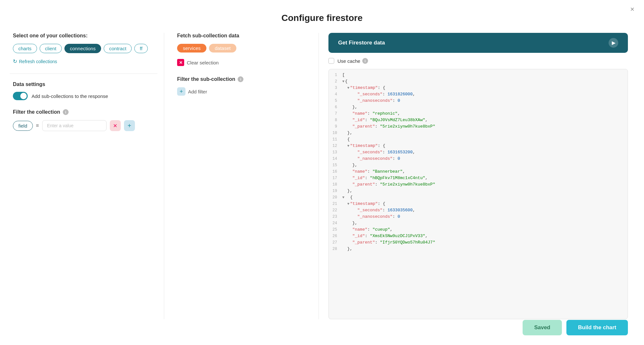 Image resolution: width=644 pixels, height=345 pixels. I want to click on filter-sub-title-row: Filter the sub-collection i, so click(242, 79).